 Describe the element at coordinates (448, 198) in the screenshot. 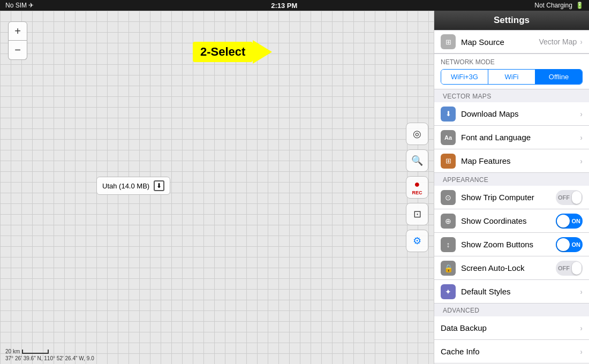

I see `trip-computer-icon: ⊙` at that location.